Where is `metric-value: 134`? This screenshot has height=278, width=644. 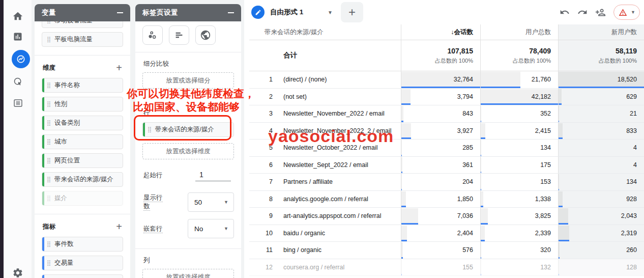
metric-value: 134 is located at coordinates (632, 182).